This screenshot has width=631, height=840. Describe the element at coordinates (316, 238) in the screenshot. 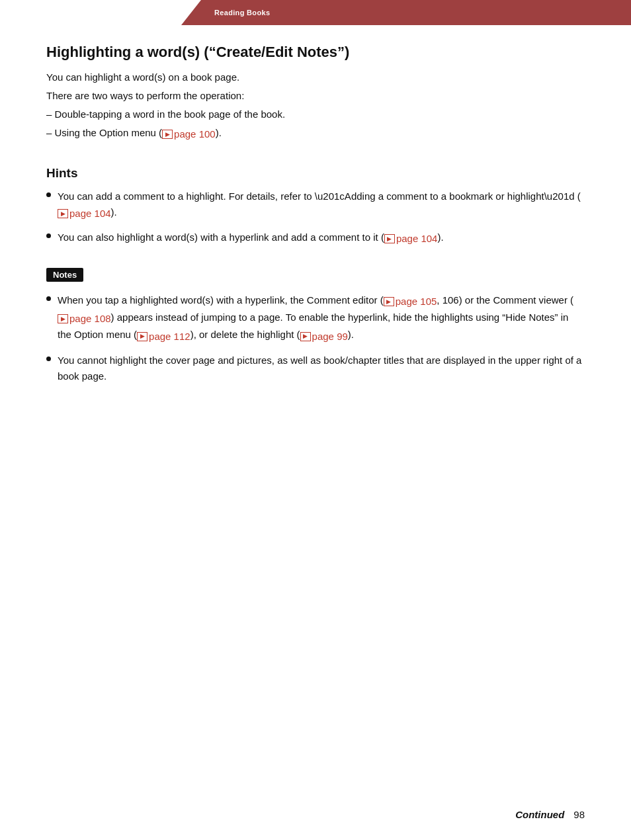

I see `hint-item-2: You can also highlight a word(s) with a …` at that location.